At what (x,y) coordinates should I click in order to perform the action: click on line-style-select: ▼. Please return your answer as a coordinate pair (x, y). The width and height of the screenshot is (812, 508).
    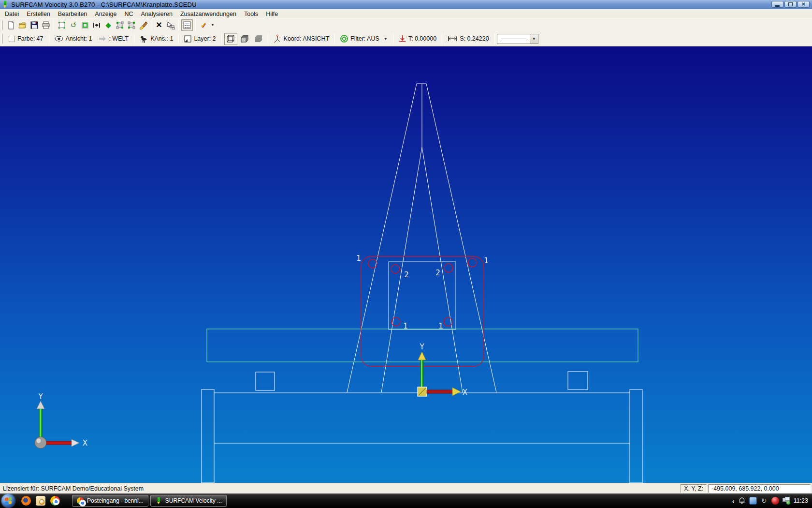
    Looking at the image, I should click on (518, 39).